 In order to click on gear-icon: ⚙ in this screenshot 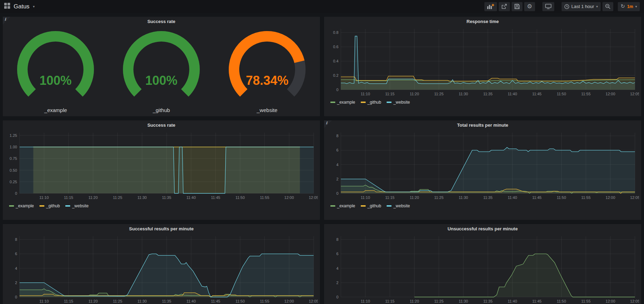, I will do `click(529, 6)`.